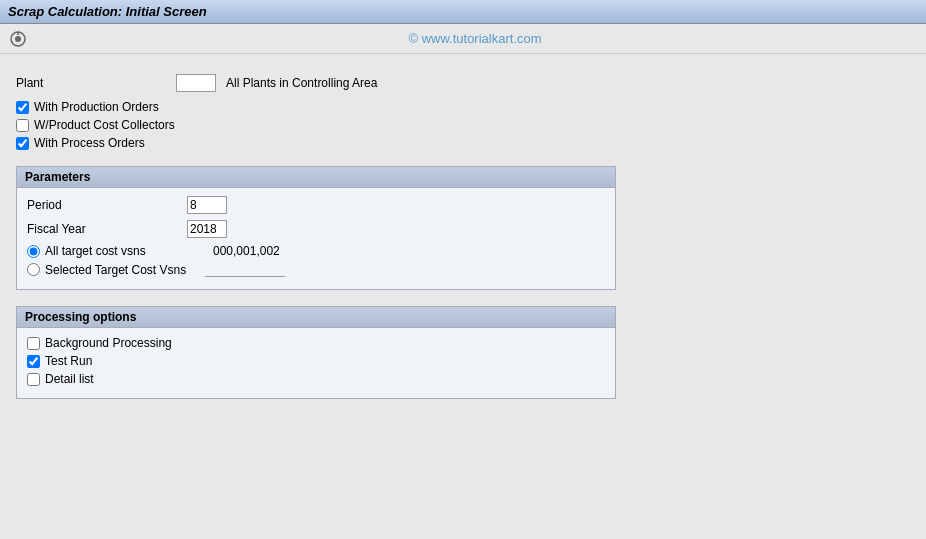  Describe the element at coordinates (22, 108) in the screenshot. I see `with-production-orders-checkbox` at that location.